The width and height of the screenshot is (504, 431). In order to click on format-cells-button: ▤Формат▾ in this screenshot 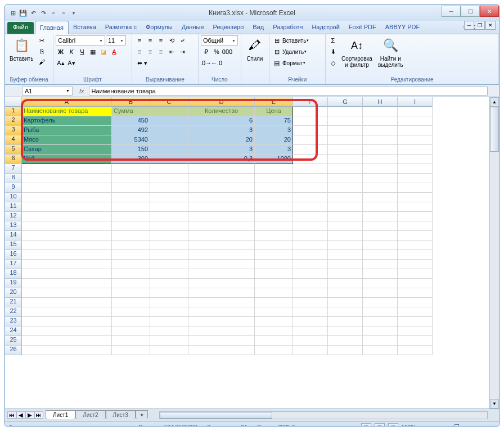, I will do `click(289, 63)`.